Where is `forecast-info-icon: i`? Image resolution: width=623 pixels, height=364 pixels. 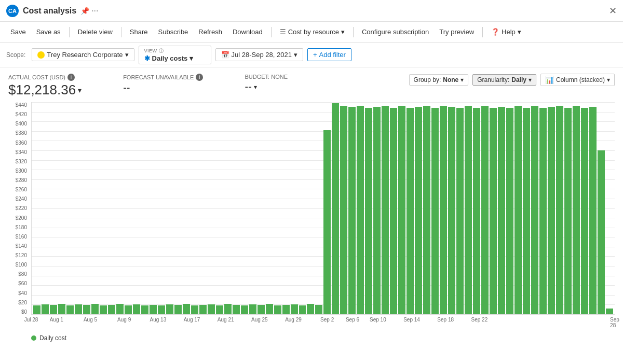 forecast-info-icon: i is located at coordinates (199, 77).